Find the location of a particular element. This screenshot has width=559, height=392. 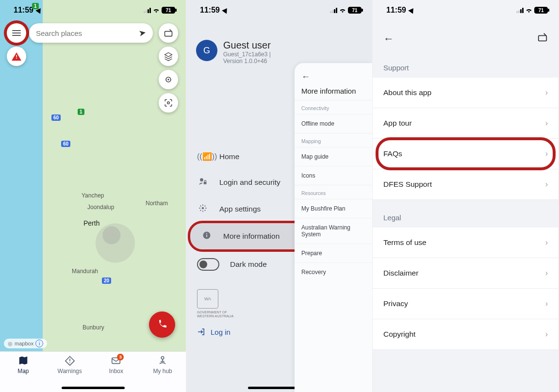

drawer-label: More information is located at coordinates (251, 236).